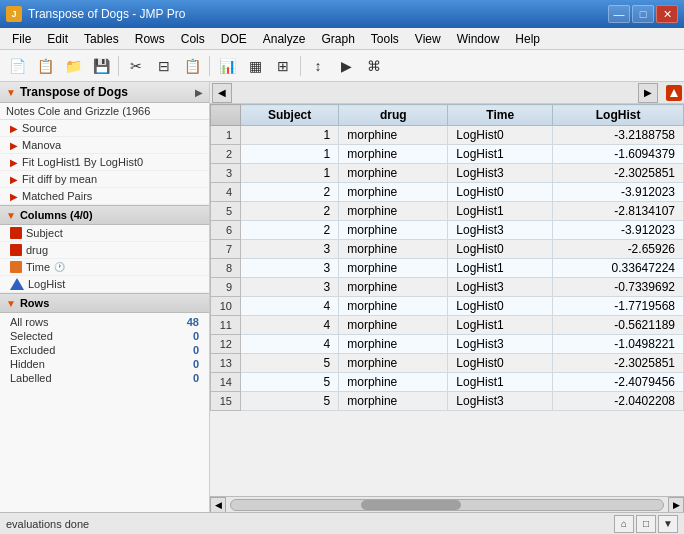  Describe the element at coordinates (447, 93) in the screenshot. I see `scroll-nav: ◀ ▶` at that location.